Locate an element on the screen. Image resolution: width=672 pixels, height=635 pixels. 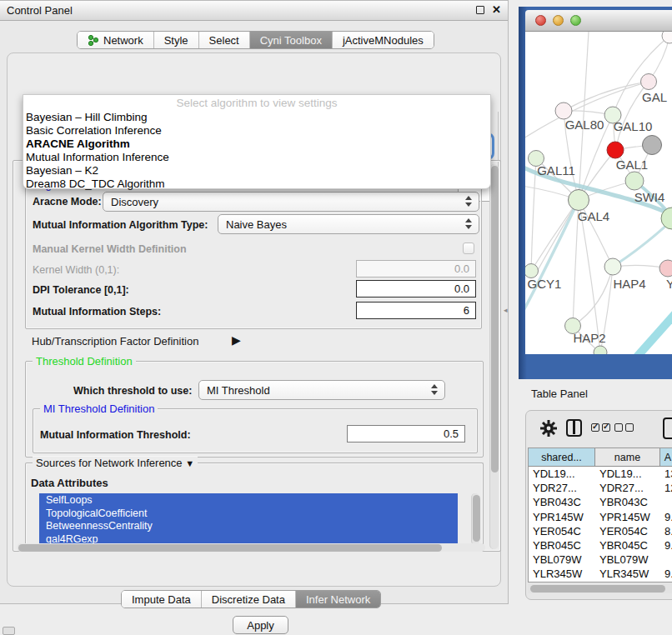
dropdown-item: Bayesian – Hill Climbing is located at coordinates (87, 117).